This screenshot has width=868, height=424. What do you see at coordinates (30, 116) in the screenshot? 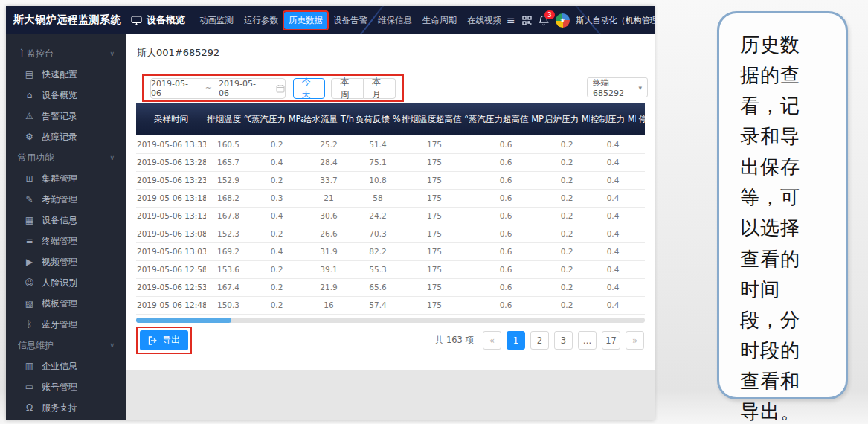
I see `bell-icon: ⚠` at bounding box center [30, 116].